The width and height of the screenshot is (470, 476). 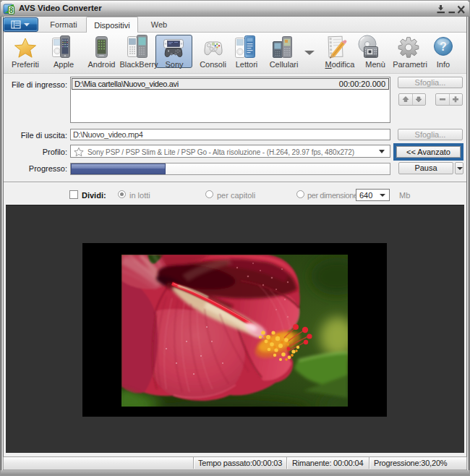 What do you see at coordinates (12, 10) in the screenshot?
I see `svg-text: 8` at bounding box center [12, 10].